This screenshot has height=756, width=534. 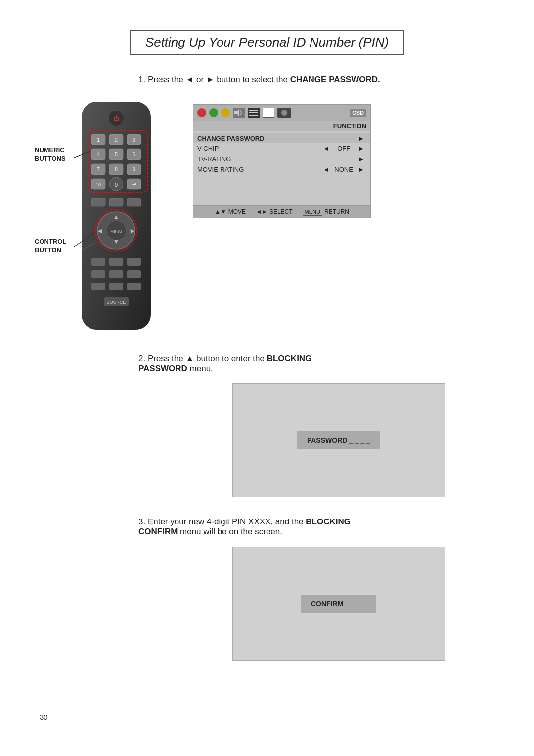 I want to click on vchip-right-arrow: ►, so click(x=361, y=148).